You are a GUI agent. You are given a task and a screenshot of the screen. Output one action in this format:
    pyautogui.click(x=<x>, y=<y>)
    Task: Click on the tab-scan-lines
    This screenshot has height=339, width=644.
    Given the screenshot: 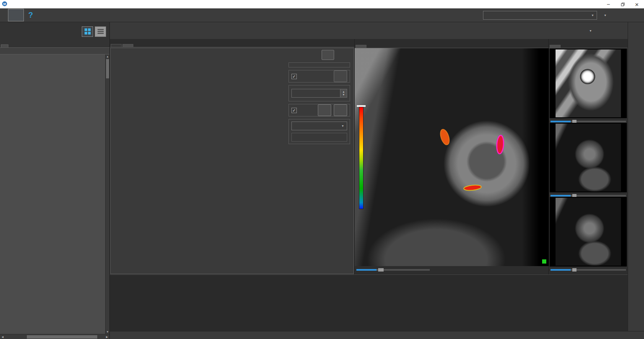 What is the action you would take?
    pyautogui.click(x=555, y=46)
    